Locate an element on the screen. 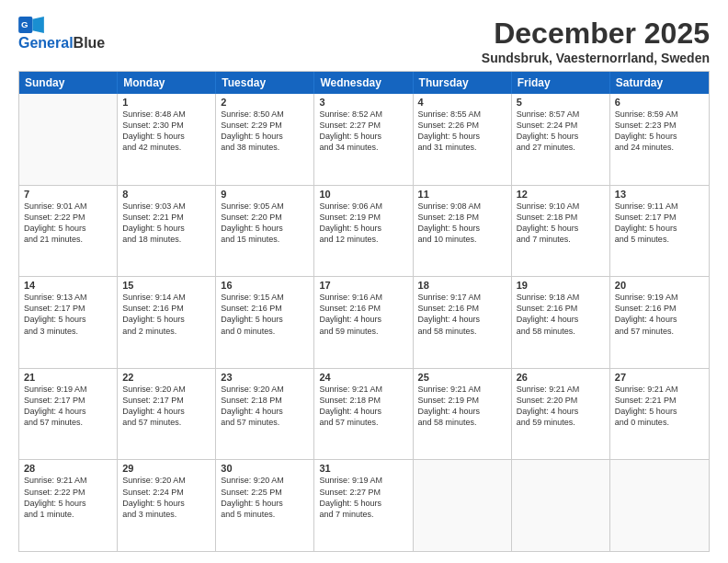 The width and height of the screenshot is (728, 563). logo-text: GeneralBlue is located at coordinates (62, 43).